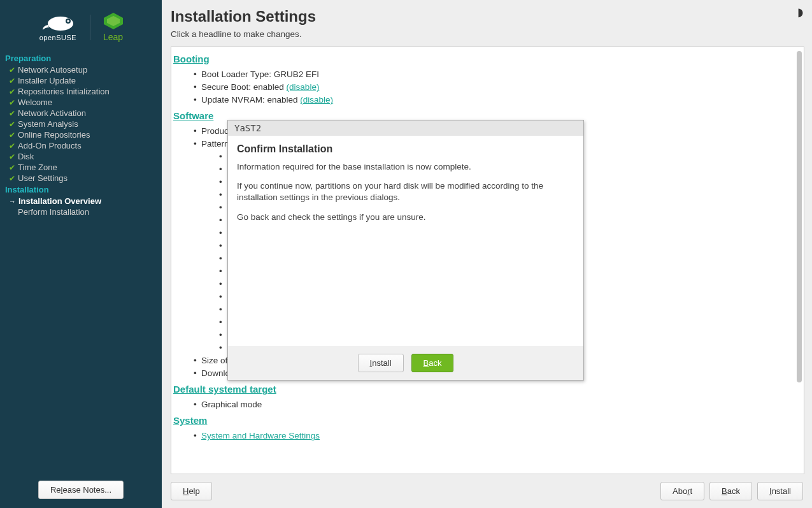 Image resolution: width=812 pixels, height=508 pixels. What do you see at coordinates (81, 178) in the screenshot?
I see `nav-item-user-settings: ✔User Settings` at bounding box center [81, 178].